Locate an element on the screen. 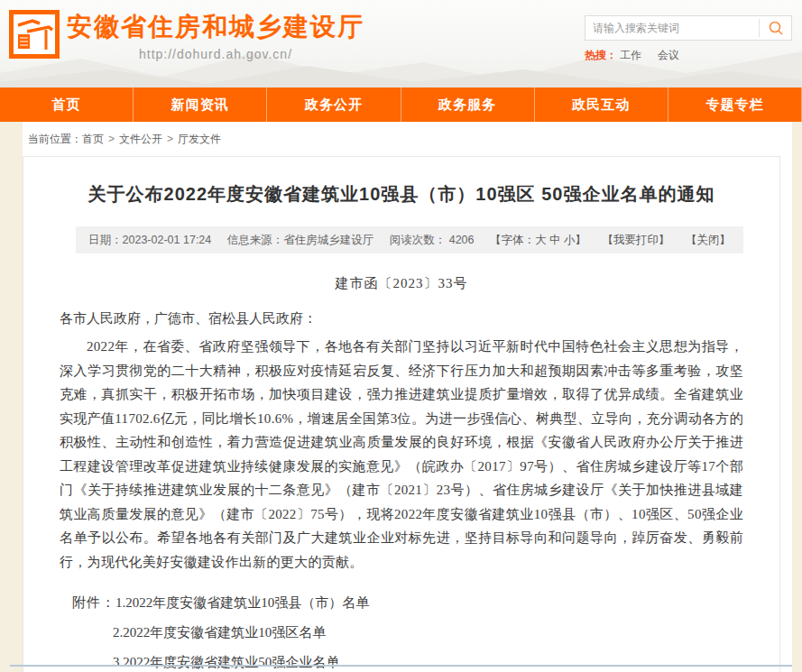 Image resolution: width=802 pixels, height=672 pixels. main-nav: 首页 新闻资讯 政务公开 政务服务 政民互动 专题专栏 is located at coordinates (401, 105).